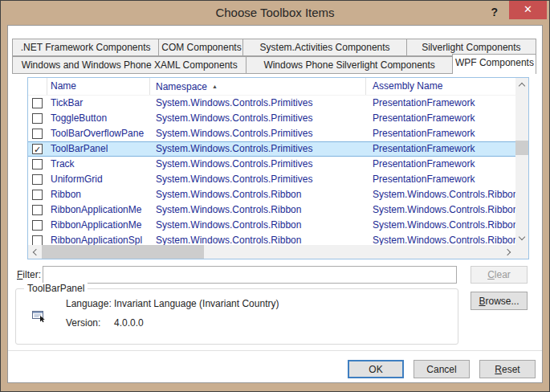 The image size is (550, 392). Describe the element at coordinates (215, 87) in the screenshot. I see `sort-ascending-icon: ▲` at that location.